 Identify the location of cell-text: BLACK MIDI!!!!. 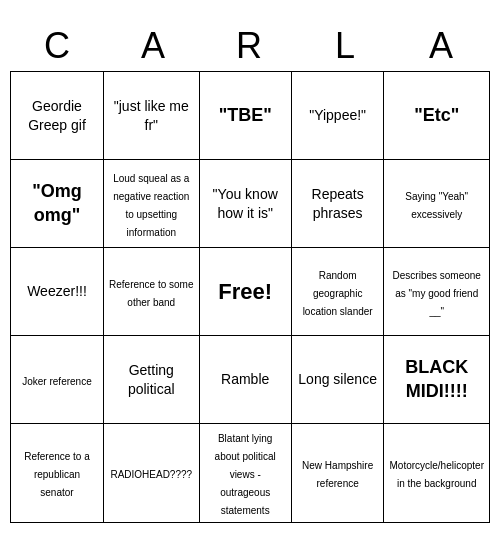
(436, 378).